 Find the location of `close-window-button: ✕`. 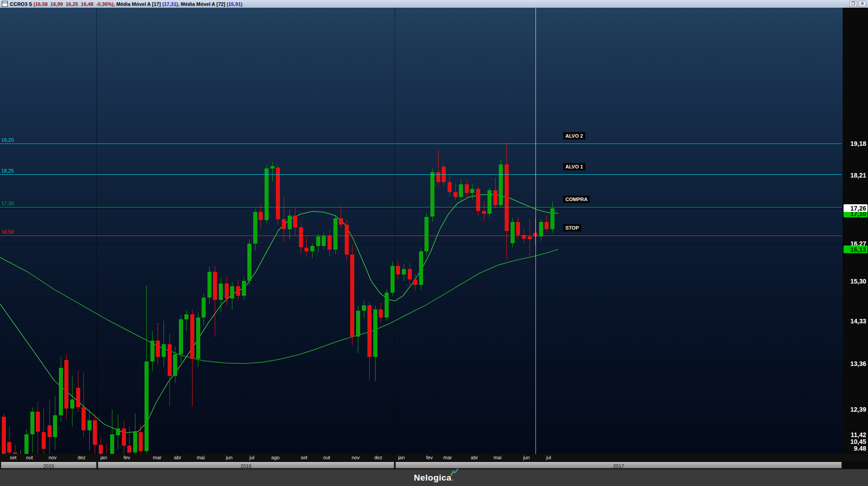

close-window-button: ✕ is located at coordinates (863, 4).